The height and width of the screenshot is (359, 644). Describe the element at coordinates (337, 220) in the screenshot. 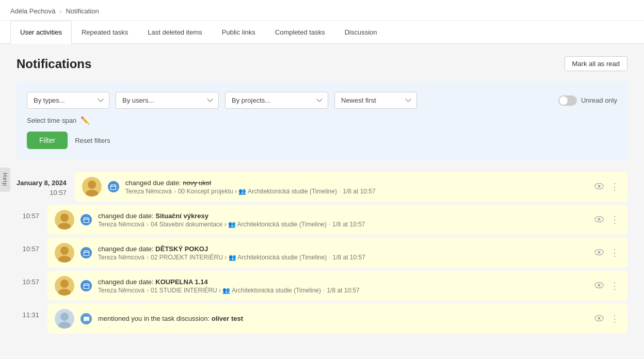

I see `notif-card: changed due date: Situační výkresyTereza…` at that location.